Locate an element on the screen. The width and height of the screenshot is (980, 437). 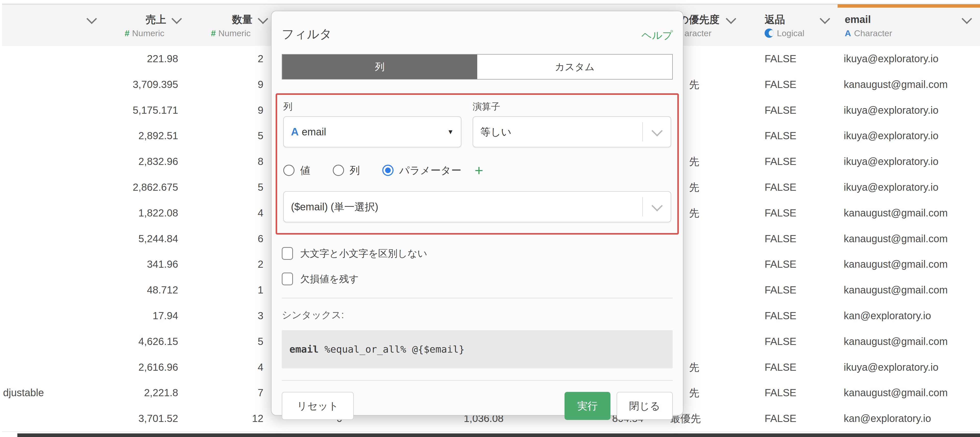
run-button: 実行 is located at coordinates (587, 406).